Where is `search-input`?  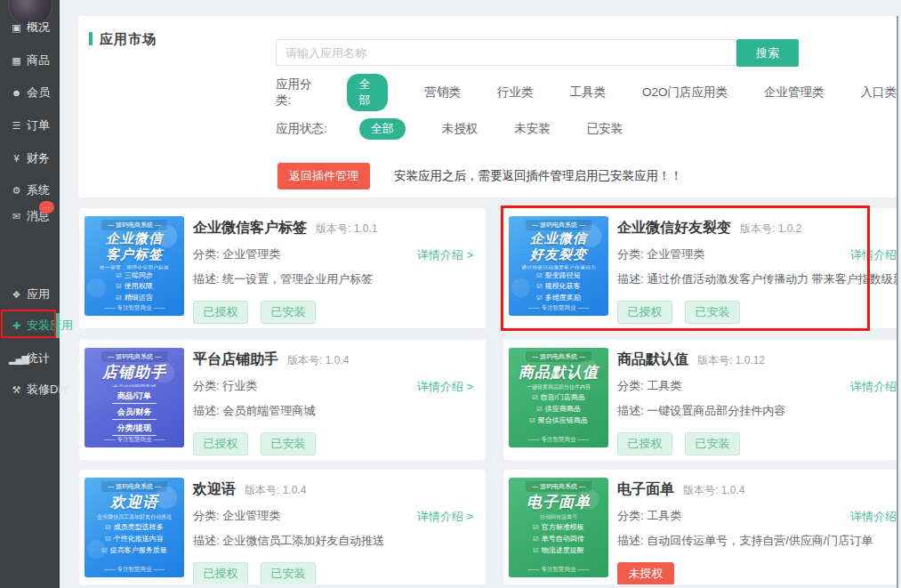 search-input is located at coordinates (506, 52).